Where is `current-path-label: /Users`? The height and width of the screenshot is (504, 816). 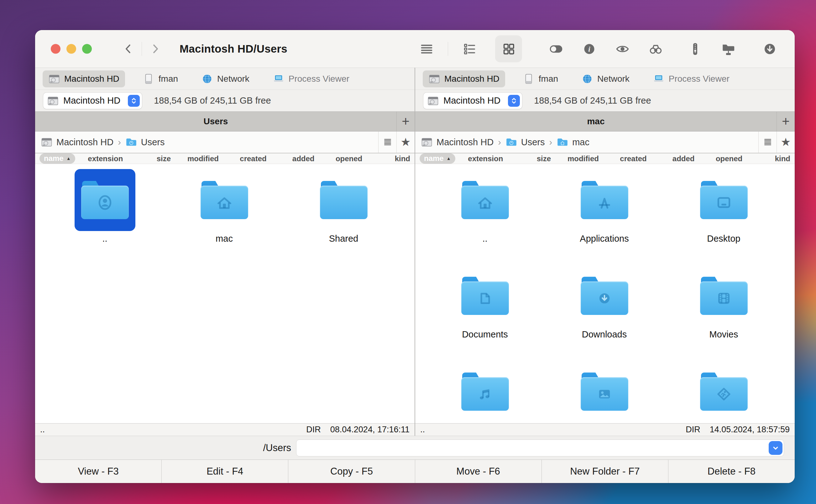
current-path-label: /Users is located at coordinates (277, 448).